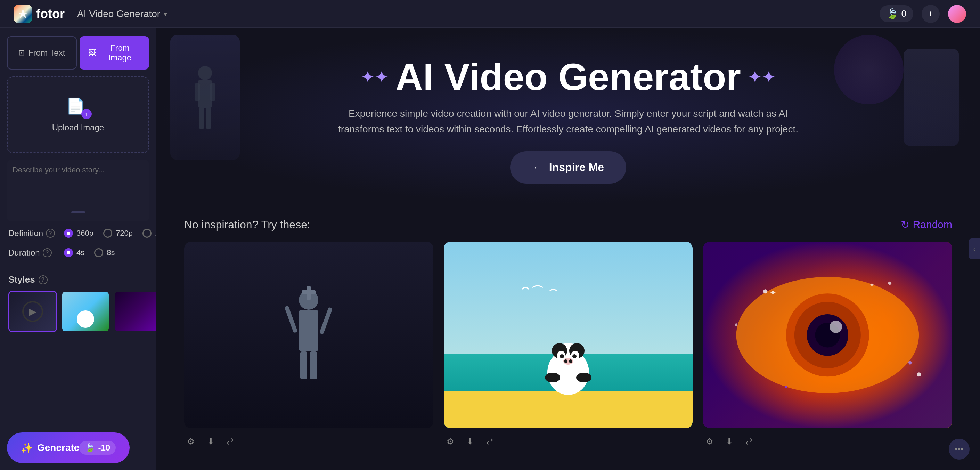  What do you see at coordinates (97, 448) in the screenshot?
I see `generate-credits-badge: 🍃 -10` at bounding box center [97, 448].